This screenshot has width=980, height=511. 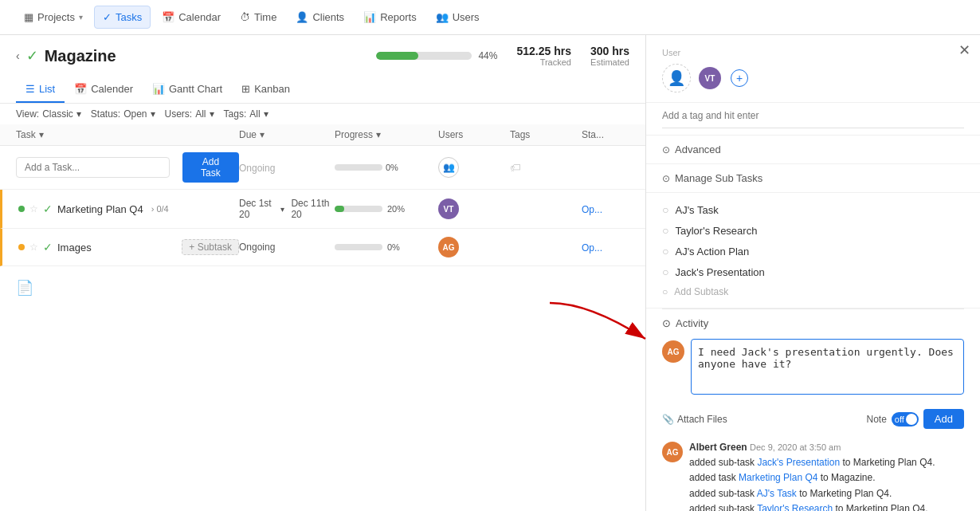 What do you see at coordinates (813, 179) in the screenshot?
I see `manage-subtasks-header: ⊙ Manage Sub Tasks` at bounding box center [813, 179].